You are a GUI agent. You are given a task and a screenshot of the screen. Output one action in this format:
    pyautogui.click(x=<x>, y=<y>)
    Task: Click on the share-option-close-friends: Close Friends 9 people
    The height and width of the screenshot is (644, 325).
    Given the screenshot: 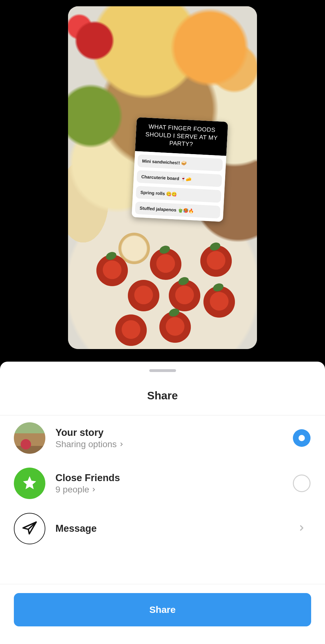 What is the action you would take?
    pyautogui.click(x=162, y=483)
    